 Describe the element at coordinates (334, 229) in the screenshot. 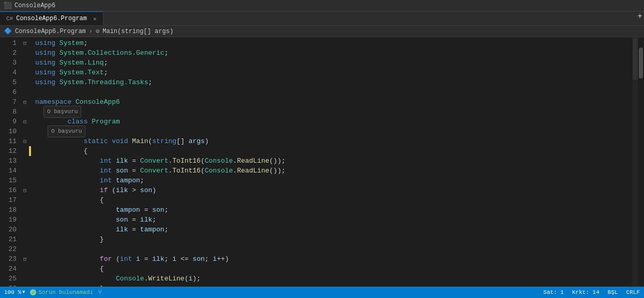

I see `code-line-20: ilk = tampon;` at that location.